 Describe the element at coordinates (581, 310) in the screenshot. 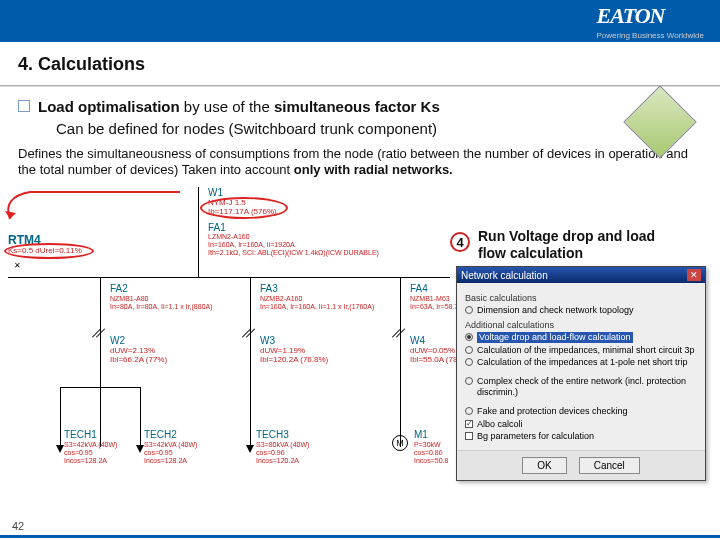

I see `option-dimension: Dimension and check network topology` at that location.